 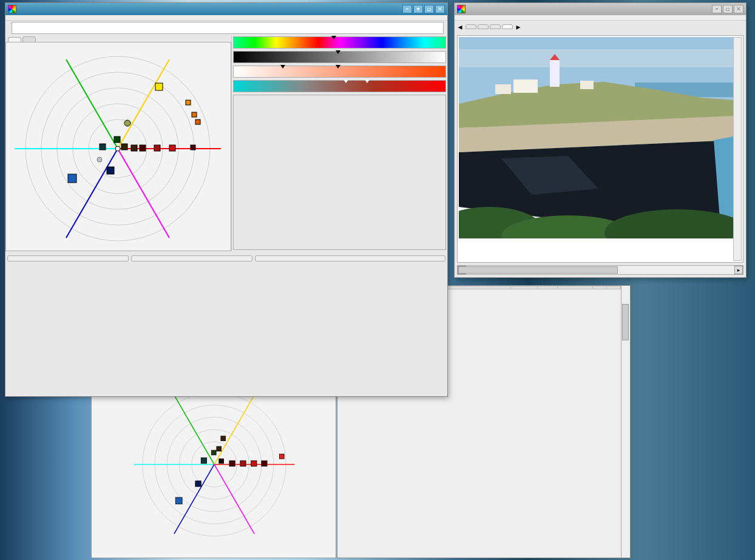 What do you see at coordinates (340, 172) in the screenshot?
I see `mix-preview` at bounding box center [340, 172].